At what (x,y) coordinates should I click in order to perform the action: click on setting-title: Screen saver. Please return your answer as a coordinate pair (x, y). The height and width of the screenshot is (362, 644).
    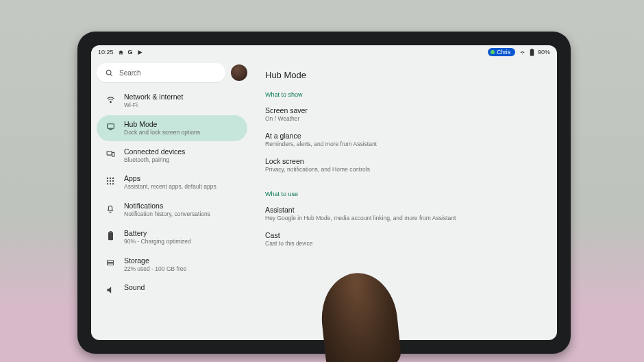
    Looking at the image, I should click on (402, 110).